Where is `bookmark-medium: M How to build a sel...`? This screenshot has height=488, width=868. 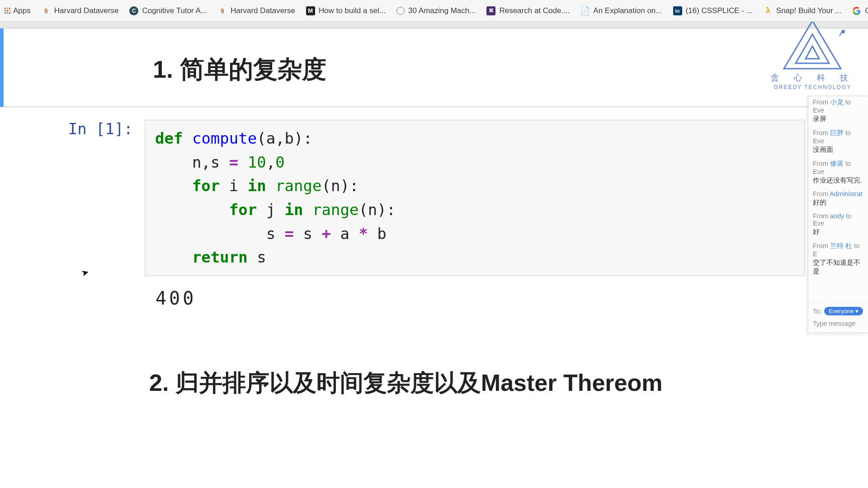
bookmark-medium: M How to build a sel... is located at coordinates (346, 11).